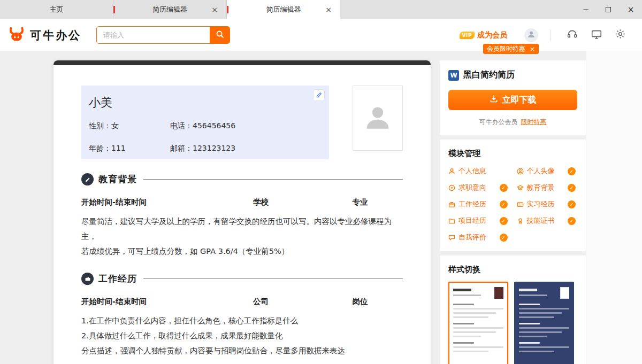 The height and width of the screenshot is (364, 642). I want to click on education-col-major: 专业, so click(360, 202).